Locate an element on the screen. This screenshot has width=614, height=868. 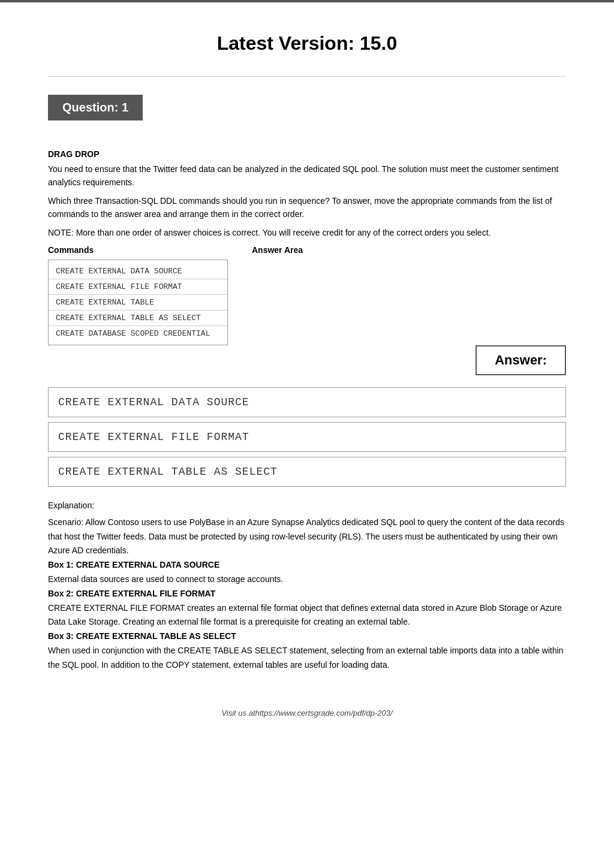
answer-command-1: CREATE EXTERNAL DATA SOURCE is located at coordinates (307, 402).